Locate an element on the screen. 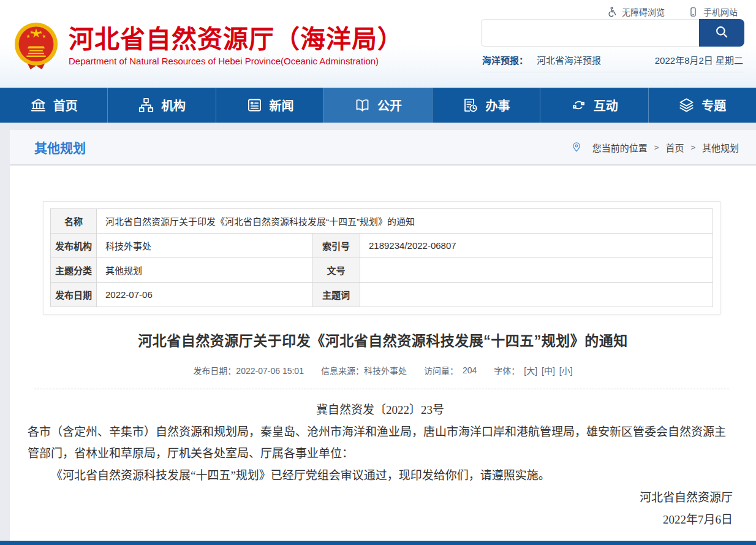 The height and width of the screenshot is (545, 756). nav-item-org: 机构 is located at coordinates (161, 105).